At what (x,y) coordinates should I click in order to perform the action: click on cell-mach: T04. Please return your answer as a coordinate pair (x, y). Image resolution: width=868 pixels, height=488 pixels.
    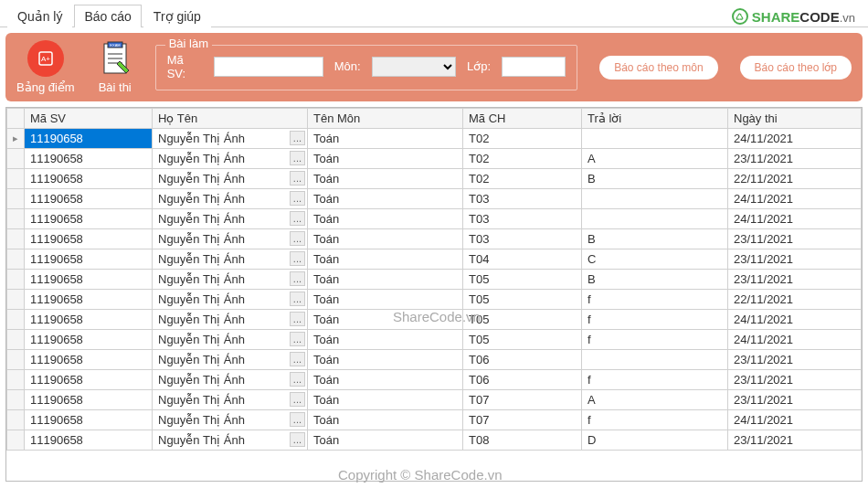
    Looking at the image, I should click on (523, 260).